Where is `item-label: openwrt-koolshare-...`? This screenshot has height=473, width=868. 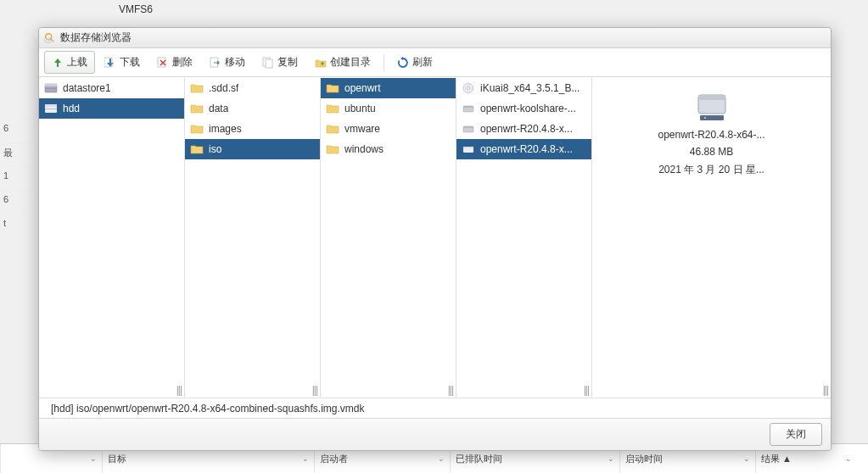
item-label: openwrt-koolshare-... is located at coordinates (528, 109).